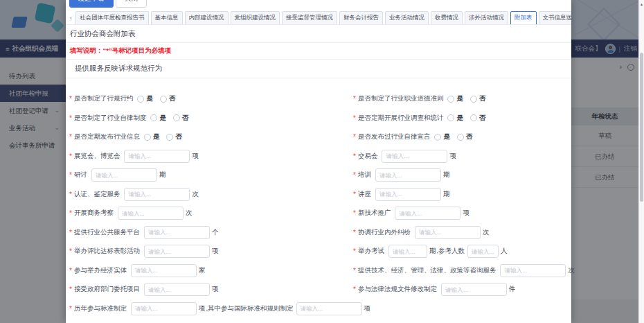 The height and width of the screenshot is (323, 644). I want to click on form-cell-left: *开展商务考察次, so click(211, 213).